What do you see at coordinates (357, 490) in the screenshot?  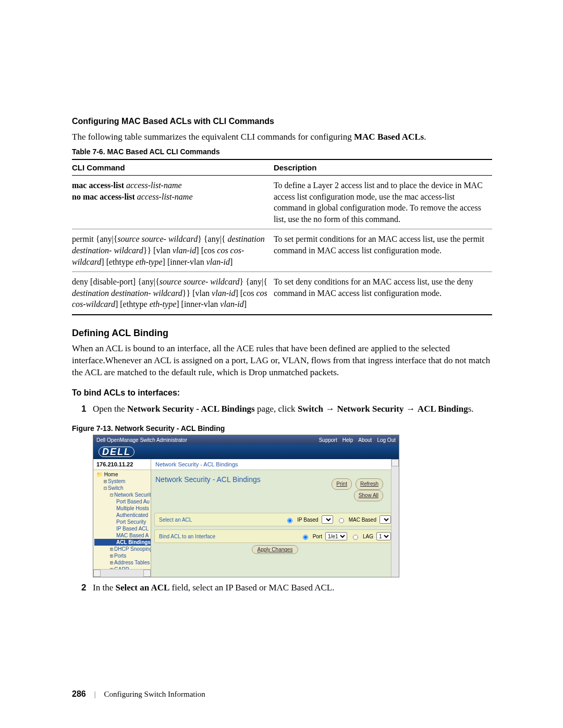 I see `panel-actions: Print Refresh Show All` at bounding box center [357, 490].